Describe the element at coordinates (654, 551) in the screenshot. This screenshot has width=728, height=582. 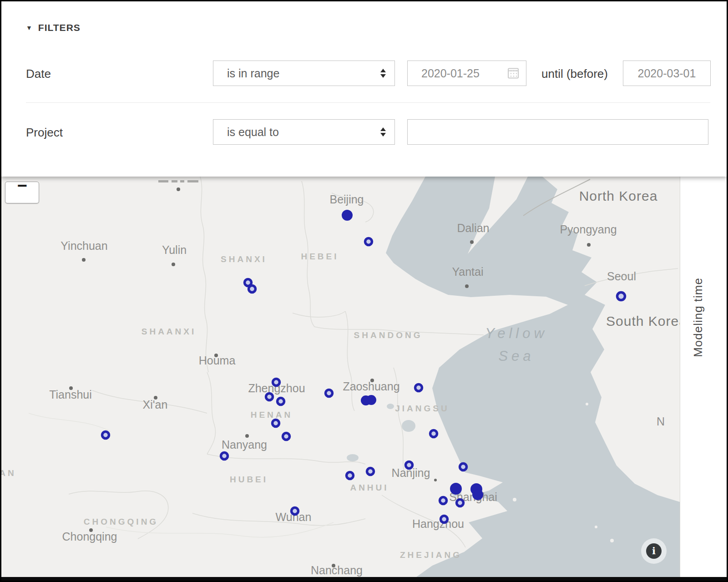
I see `info-icon: i` at that location.